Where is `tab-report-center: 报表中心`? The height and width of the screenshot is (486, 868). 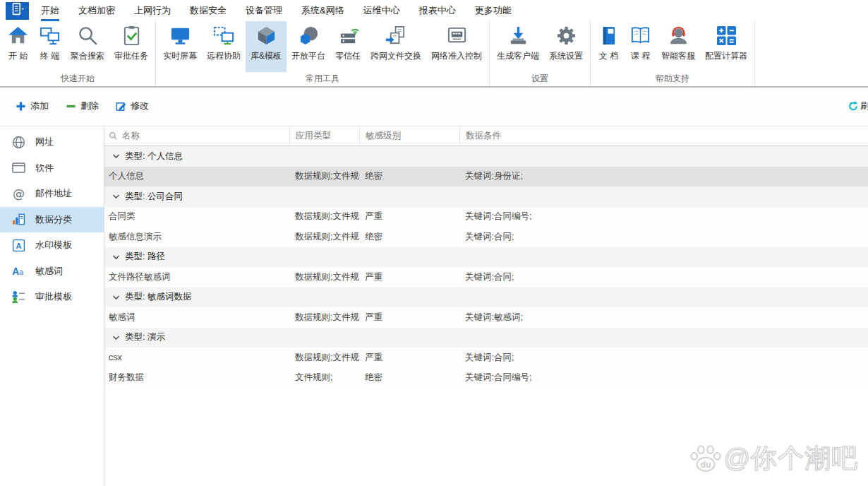
tab-report-center: 报表中心 is located at coordinates (438, 11).